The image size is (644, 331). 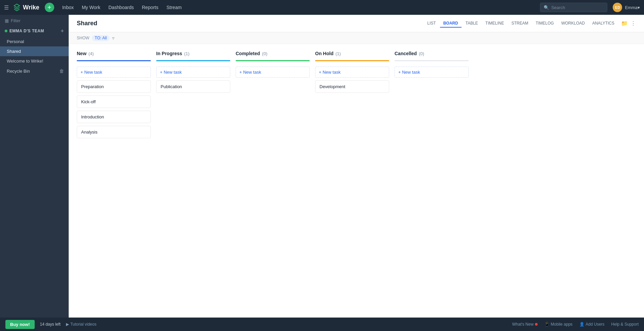 What do you see at coordinates (356, 24) in the screenshot?
I see `content-header: Shared LIST BOARD TABLE TIMELINE STREAM …` at bounding box center [356, 24].